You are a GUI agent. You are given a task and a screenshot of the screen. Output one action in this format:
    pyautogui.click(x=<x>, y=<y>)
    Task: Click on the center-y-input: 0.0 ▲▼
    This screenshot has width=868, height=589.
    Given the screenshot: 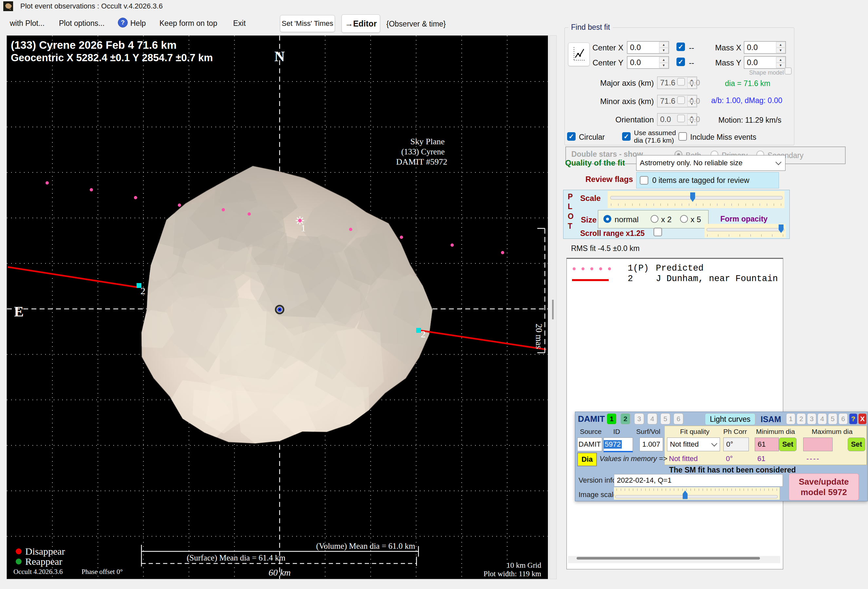 What is the action you would take?
    pyautogui.click(x=648, y=63)
    